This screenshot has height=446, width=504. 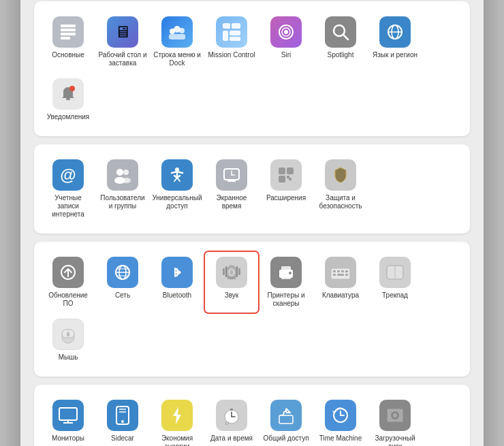 I want to click on item-sidecar: Sidecar, so click(x=123, y=420).